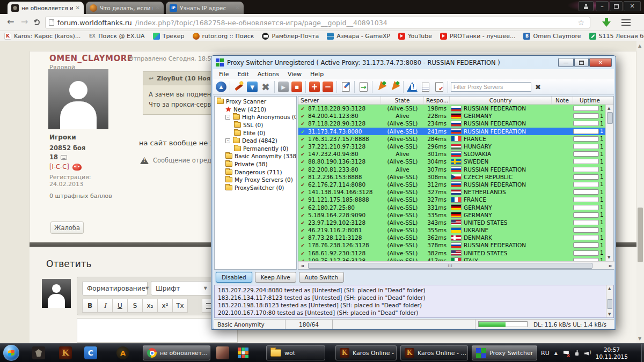  What do you see at coordinates (643, 353) in the screenshot?
I see `show-desktop-button` at bounding box center [643, 353].